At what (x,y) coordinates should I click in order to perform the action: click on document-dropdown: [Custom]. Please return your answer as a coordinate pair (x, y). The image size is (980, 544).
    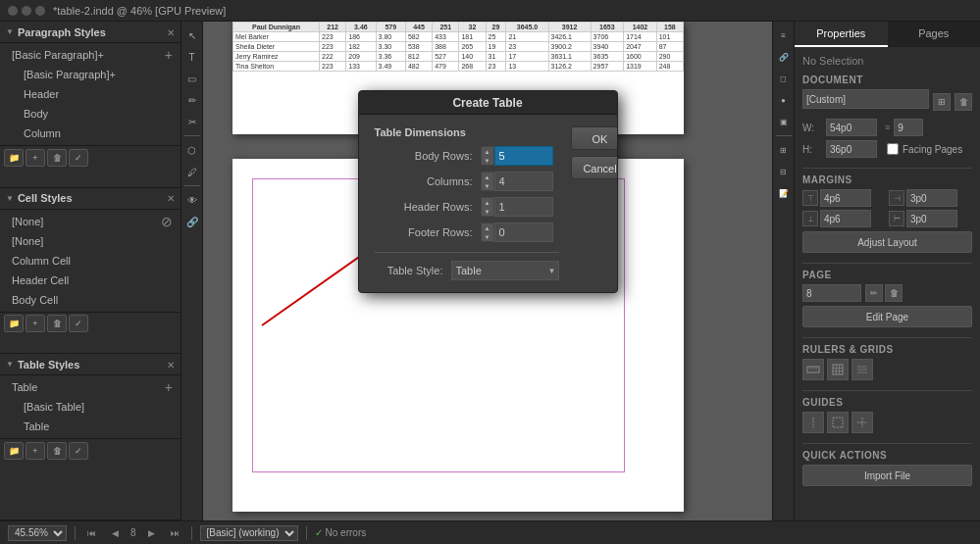
    Looking at the image, I should click on (865, 99).